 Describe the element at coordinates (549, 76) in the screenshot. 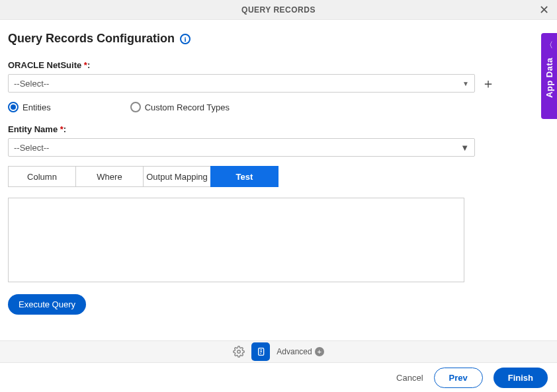

I see `app-data-side-tab: 〈 App Data` at that location.